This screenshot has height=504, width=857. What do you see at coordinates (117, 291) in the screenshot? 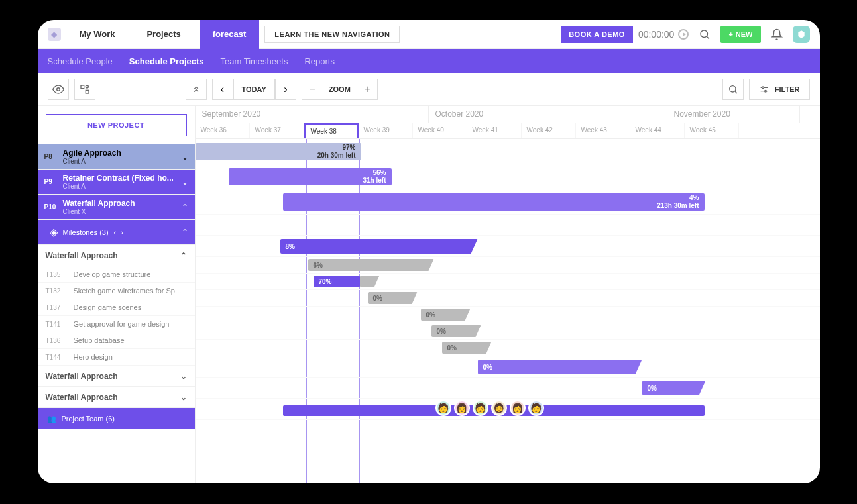
I see `task-row: T132Sketch game wireframes for Sp...` at bounding box center [117, 291].